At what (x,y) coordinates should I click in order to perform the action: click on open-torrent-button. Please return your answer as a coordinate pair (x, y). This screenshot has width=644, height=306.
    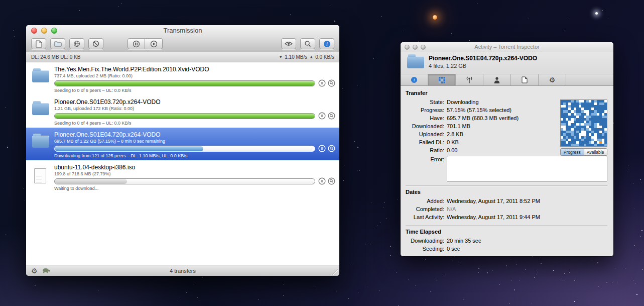
    Looking at the image, I should click on (58, 44).